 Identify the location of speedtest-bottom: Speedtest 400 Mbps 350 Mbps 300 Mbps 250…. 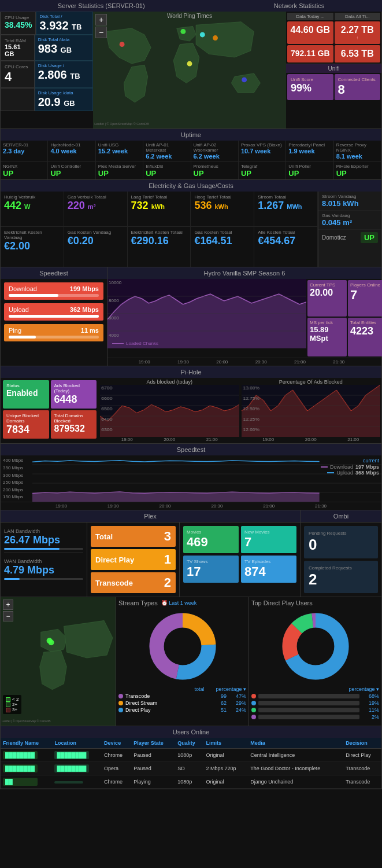
(191, 477).